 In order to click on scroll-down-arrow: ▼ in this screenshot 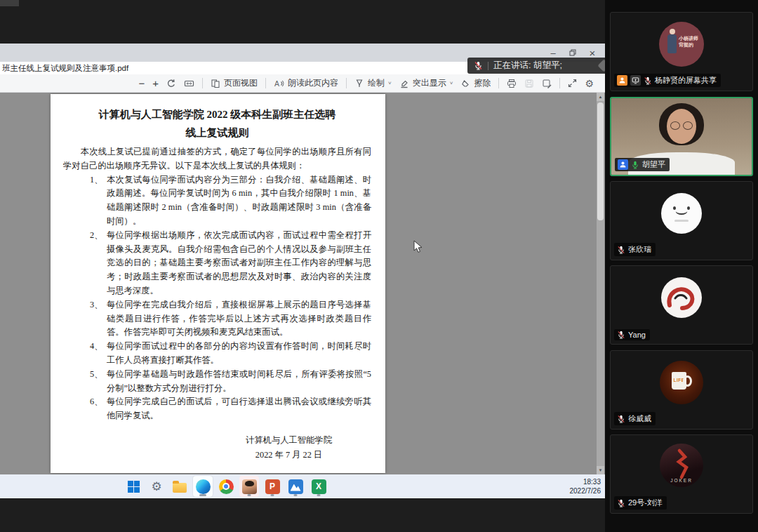, I will do `click(601, 470)`.